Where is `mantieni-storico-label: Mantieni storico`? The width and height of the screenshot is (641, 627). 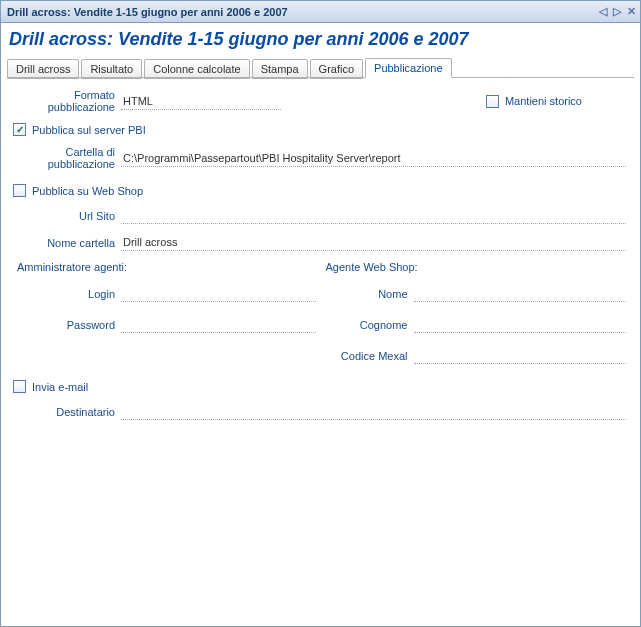
mantieni-storico-label: Mantieni storico is located at coordinates (544, 101).